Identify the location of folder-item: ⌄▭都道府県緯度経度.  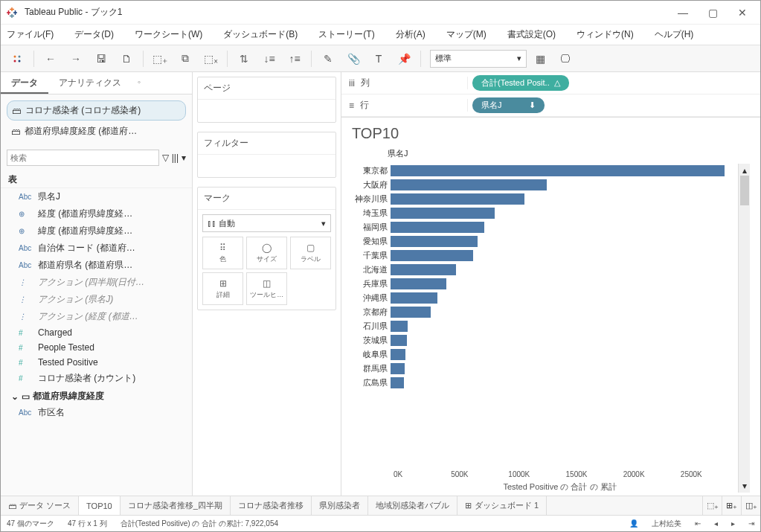
(97, 396).